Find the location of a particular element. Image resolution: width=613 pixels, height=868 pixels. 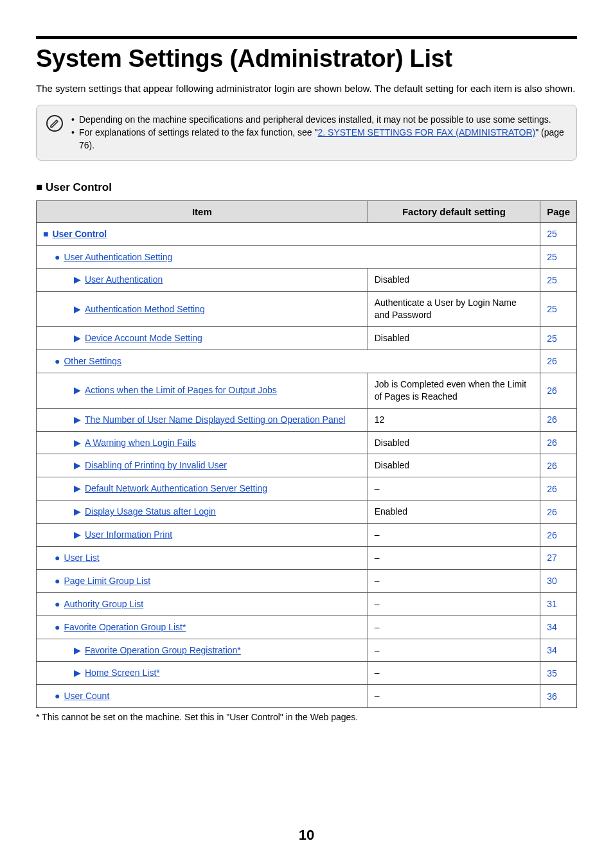

item-cell: ●Page Limit Group List is located at coordinates (202, 581).